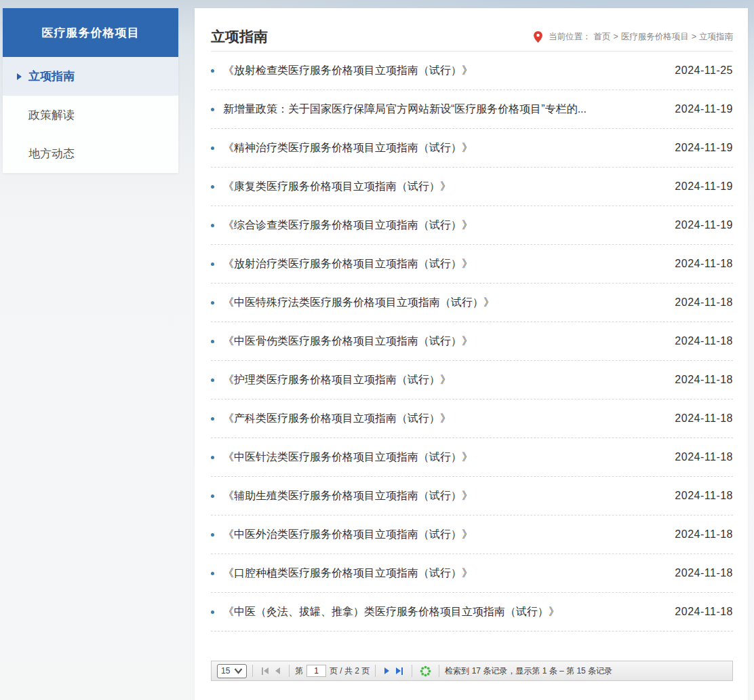 This screenshot has height=700, width=754. I want to click on reload-button, so click(426, 672).